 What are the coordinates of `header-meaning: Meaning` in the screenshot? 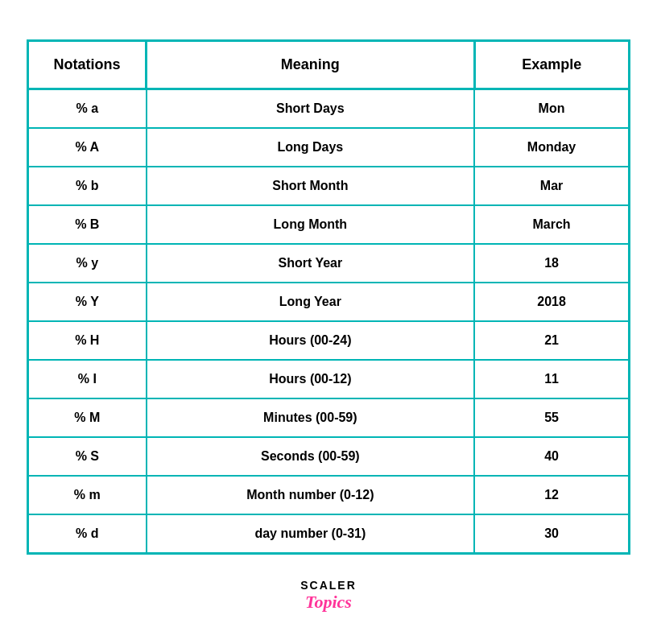 It's located at (311, 65).